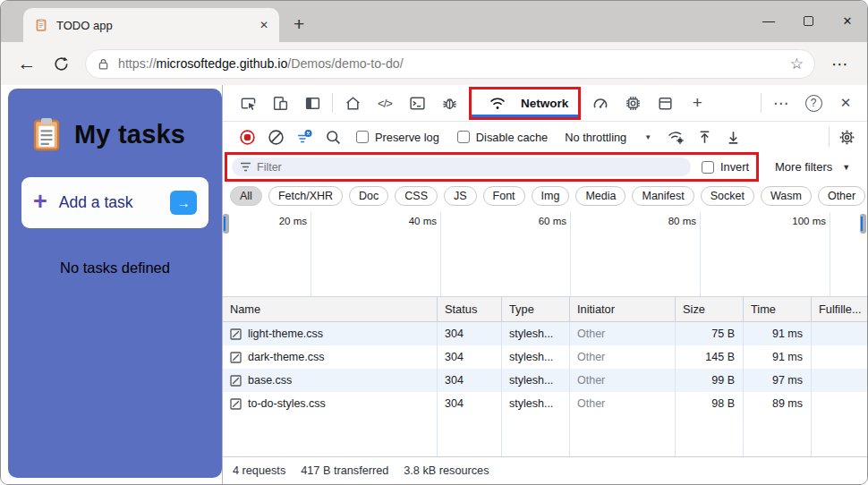 This screenshot has height=485, width=868. I want to click on devtools-menu-icon: ⋯, so click(781, 103).